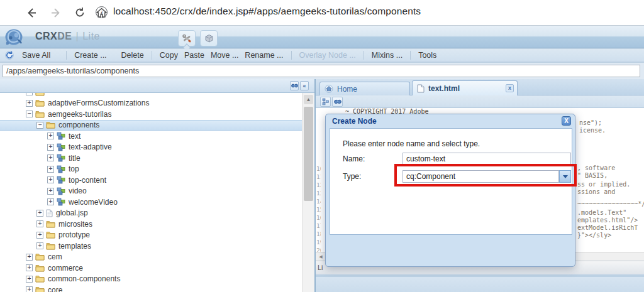 This screenshot has width=644, height=292. What do you see at coordinates (151, 268) in the screenshot?
I see `tree-item: + commerce` at bounding box center [151, 268].